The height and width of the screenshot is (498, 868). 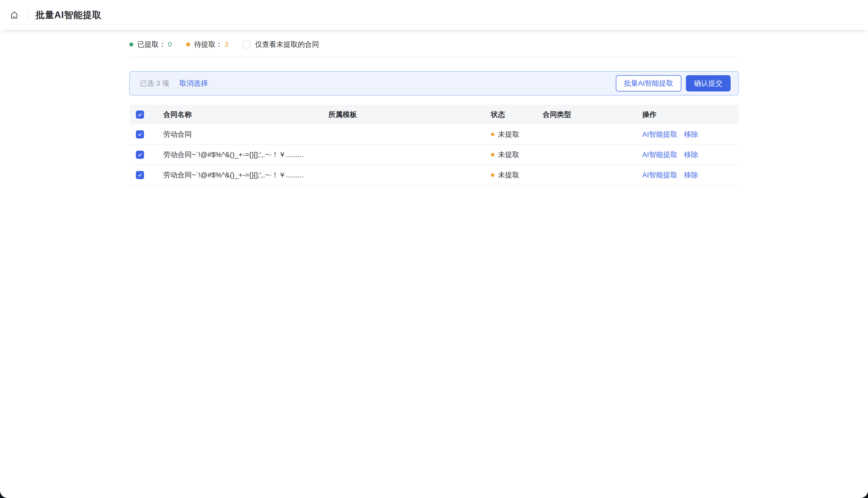 What do you see at coordinates (140, 115) in the screenshot?
I see `select-all-checkbox` at bounding box center [140, 115].